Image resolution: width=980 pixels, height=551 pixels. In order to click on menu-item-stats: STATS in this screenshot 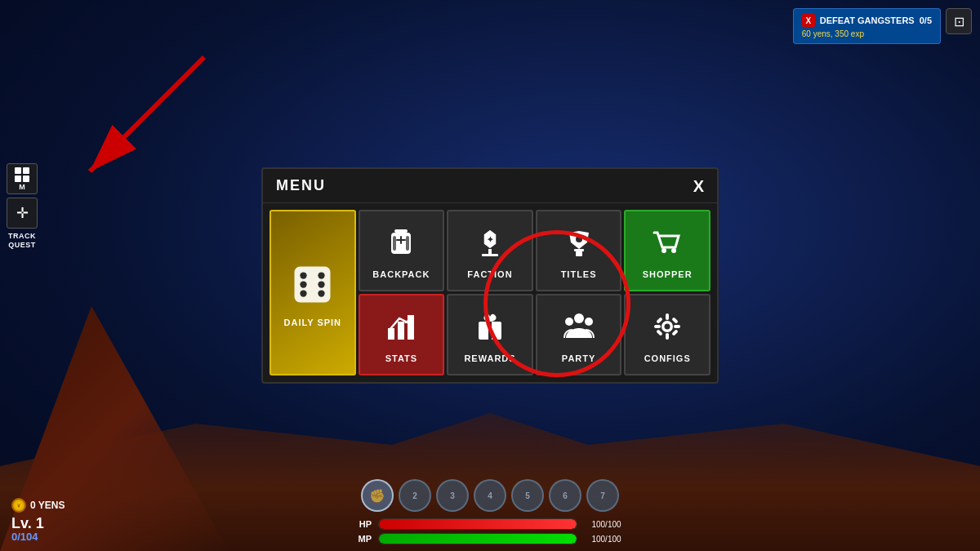, I will do `click(402, 335)`.